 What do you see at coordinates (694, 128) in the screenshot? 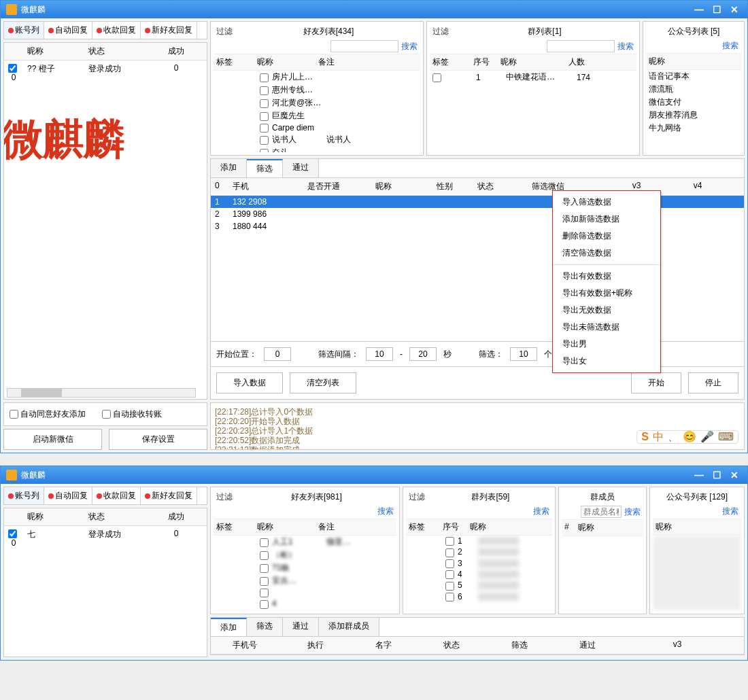
I see `public-row: 牛九网络` at bounding box center [694, 128].